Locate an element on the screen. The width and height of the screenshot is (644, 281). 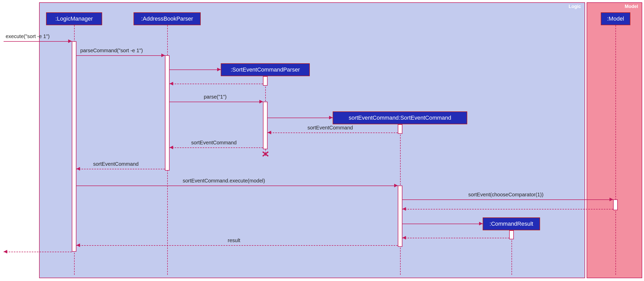
arrow-m4 is located at coordinates (269, 133).